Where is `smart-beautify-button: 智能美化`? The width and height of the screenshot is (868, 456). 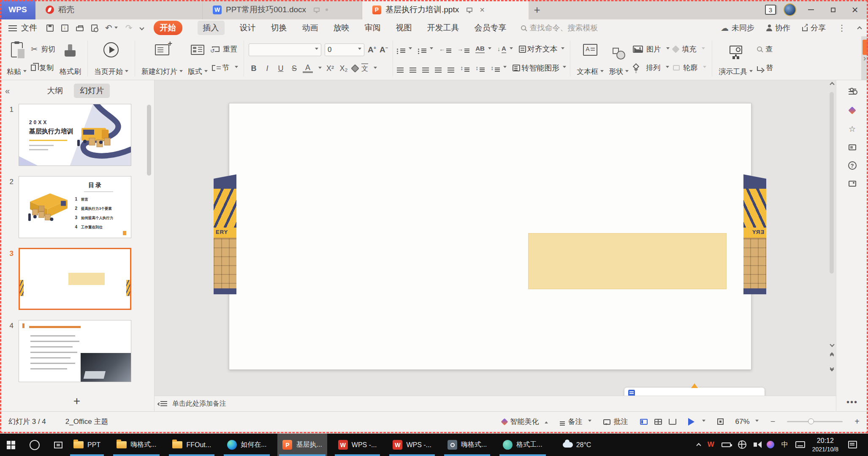 smart-beautify-button: 智能美化 is located at coordinates (525, 421).